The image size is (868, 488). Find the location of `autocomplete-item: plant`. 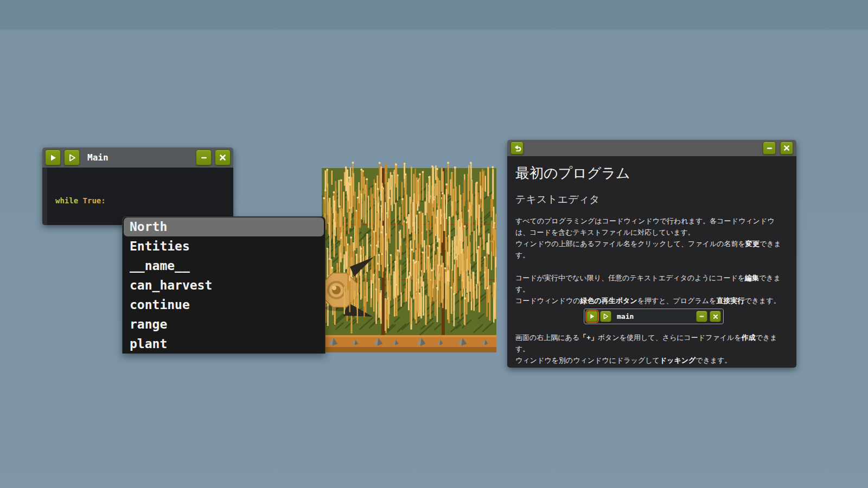

autocomplete-item: plant is located at coordinates (224, 344).